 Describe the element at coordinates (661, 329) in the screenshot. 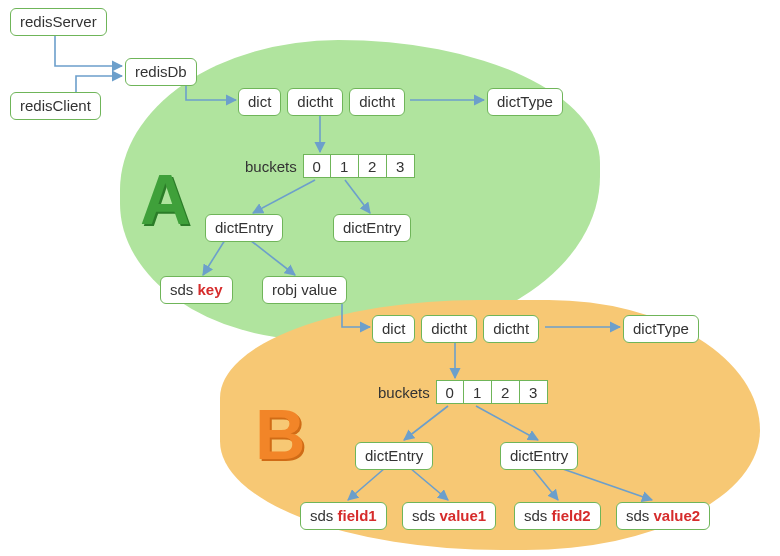

I see `node-b-dict-type: dictType` at that location.